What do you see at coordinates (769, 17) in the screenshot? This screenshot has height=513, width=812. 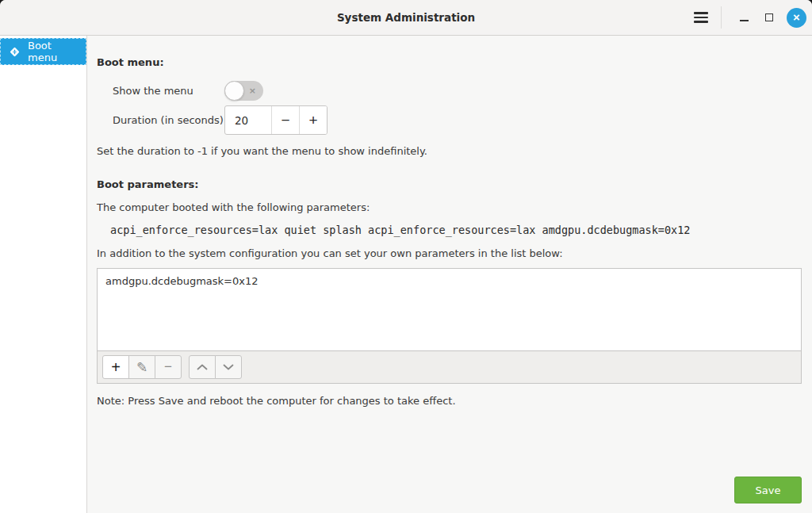 I see `maximize-icon` at bounding box center [769, 17].